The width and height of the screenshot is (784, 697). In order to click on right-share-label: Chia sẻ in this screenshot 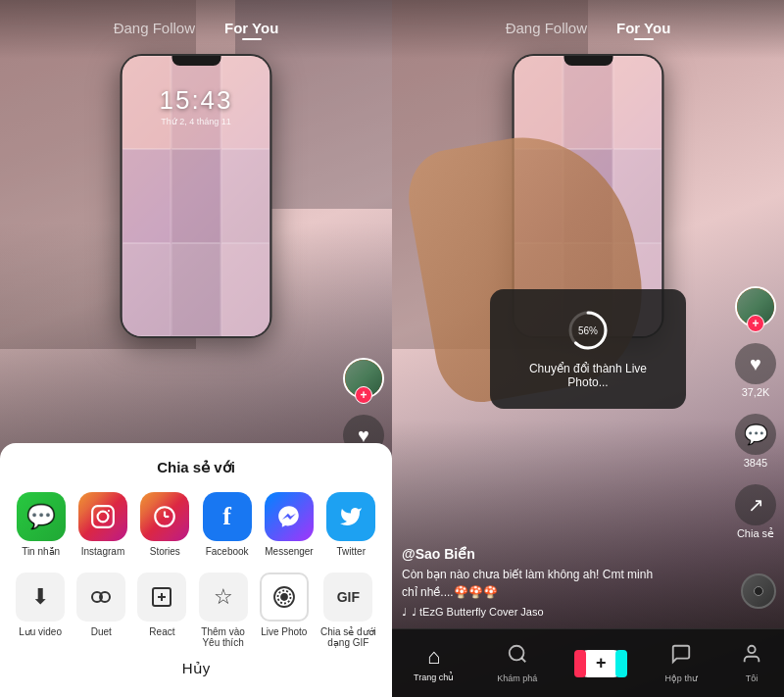, I will do `click(756, 533)`.